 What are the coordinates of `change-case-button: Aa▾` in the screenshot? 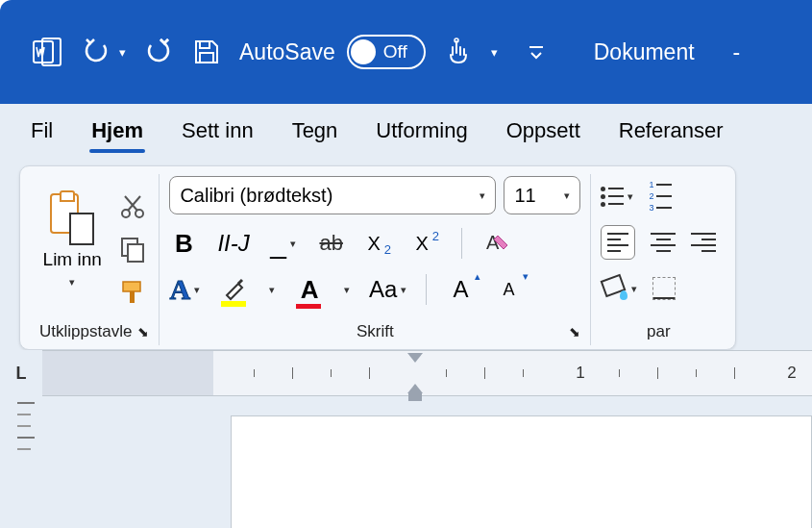 It's located at (388, 289).